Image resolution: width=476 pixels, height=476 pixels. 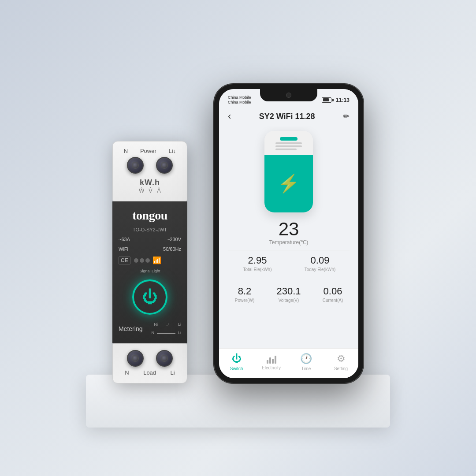 I want to click on switch-icon: ⏻, so click(x=237, y=359).